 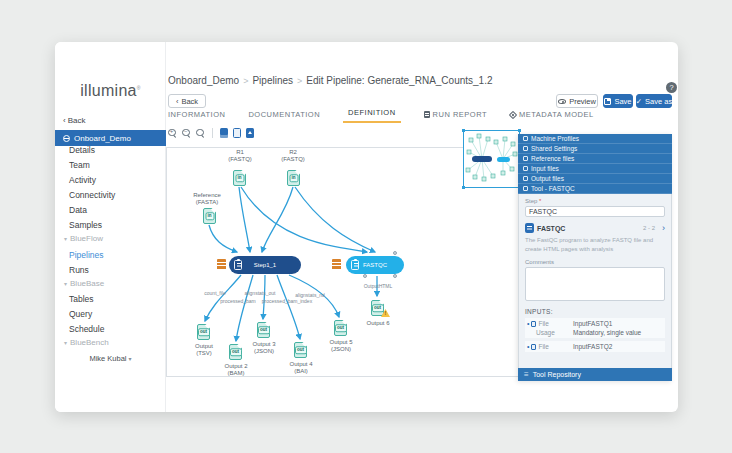 I want to click on minimap, so click(x=492, y=159).